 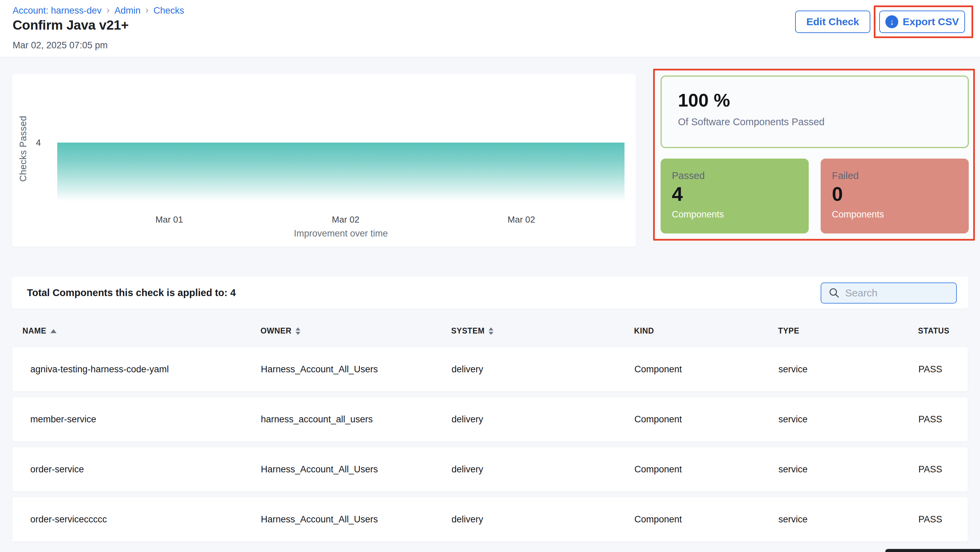 I want to click on table-header: NAME OWNER SYSTEM KIND TYPE STATUS, so click(x=490, y=331).